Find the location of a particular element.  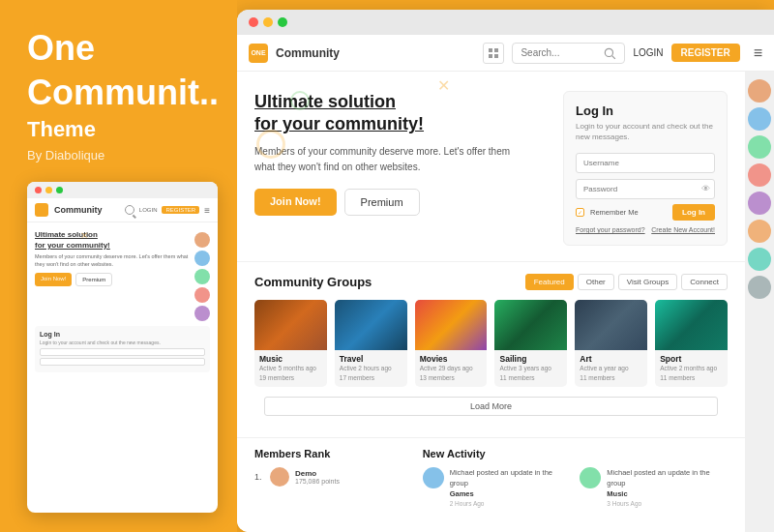

group-info-travel: Travel Active 2 hours ago17 members is located at coordinates (372, 369).